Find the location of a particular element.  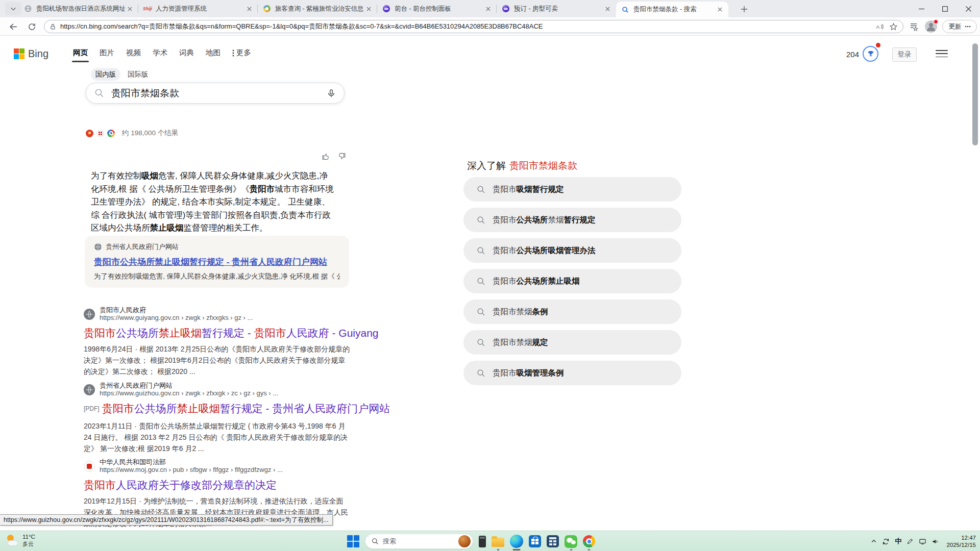

microphone-icon is located at coordinates (331, 93).